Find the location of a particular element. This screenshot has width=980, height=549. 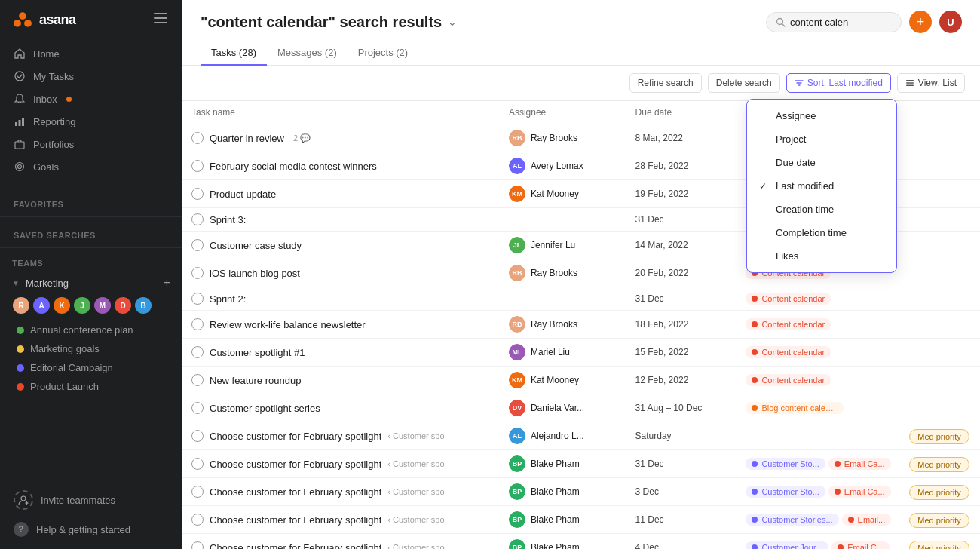

tab-messages: Messages (2) is located at coordinates (308, 53).